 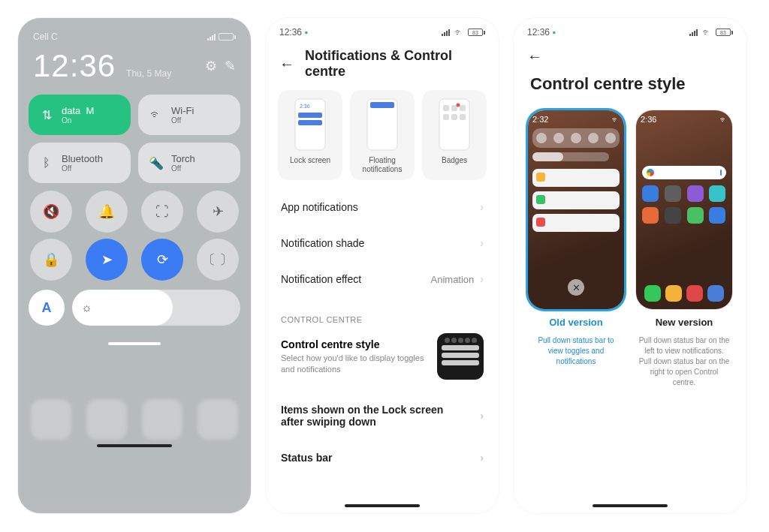 I want to click on row-status-bar: Status bar ›, so click(x=382, y=458).